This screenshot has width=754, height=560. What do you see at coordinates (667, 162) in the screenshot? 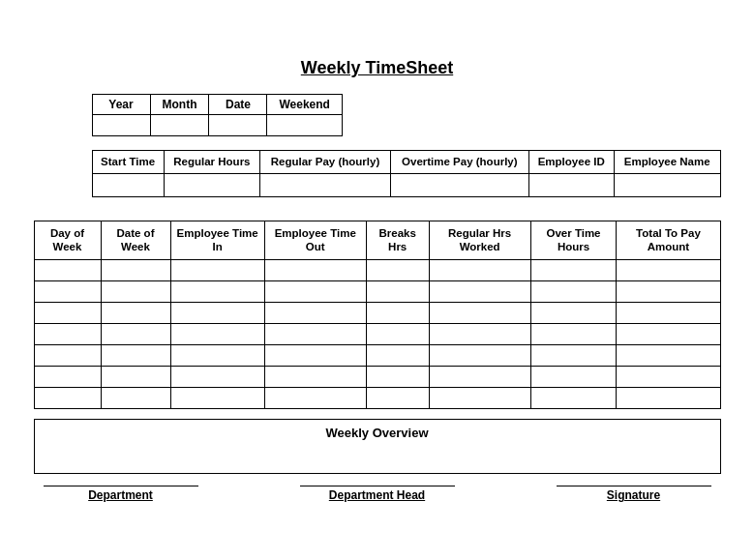
I see `col-employee-name: Employee Name` at bounding box center [667, 162].